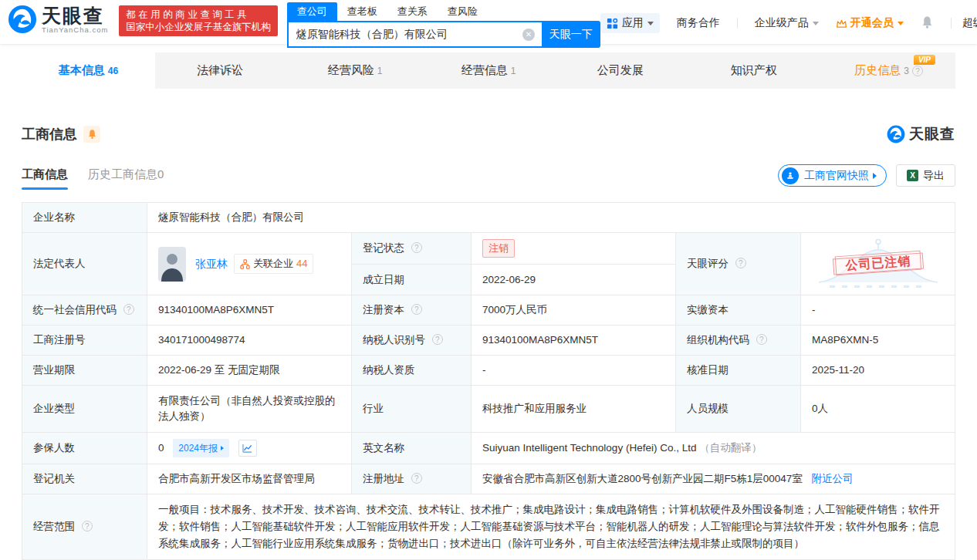 This screenshot has height=560, width=977. Describe the element at coordinates (571, 34) in the screenshot. I see `search-button: 天眼一下` at that location.